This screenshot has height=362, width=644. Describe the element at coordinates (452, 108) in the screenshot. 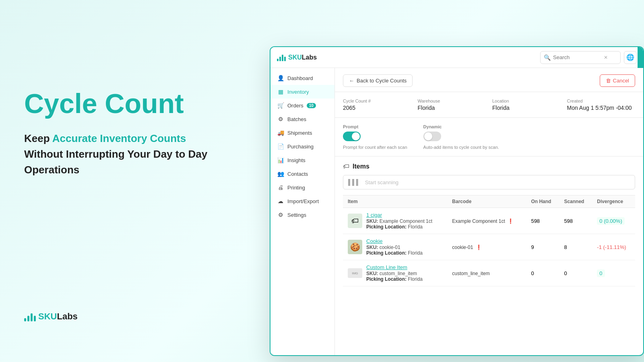

I see `warehouse-value: Florida` at that location.